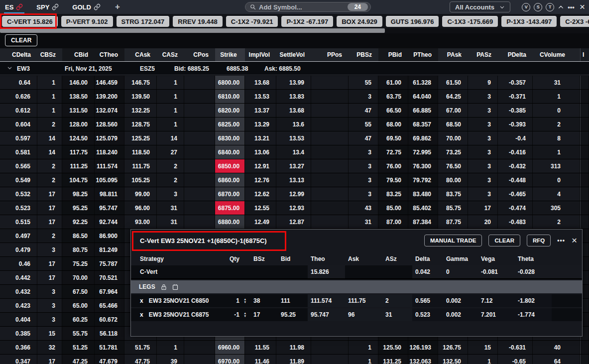  Describe the element at coordinates (515, 360) in the screenshot. I see `cell-pdelta: -0.65` at that location.